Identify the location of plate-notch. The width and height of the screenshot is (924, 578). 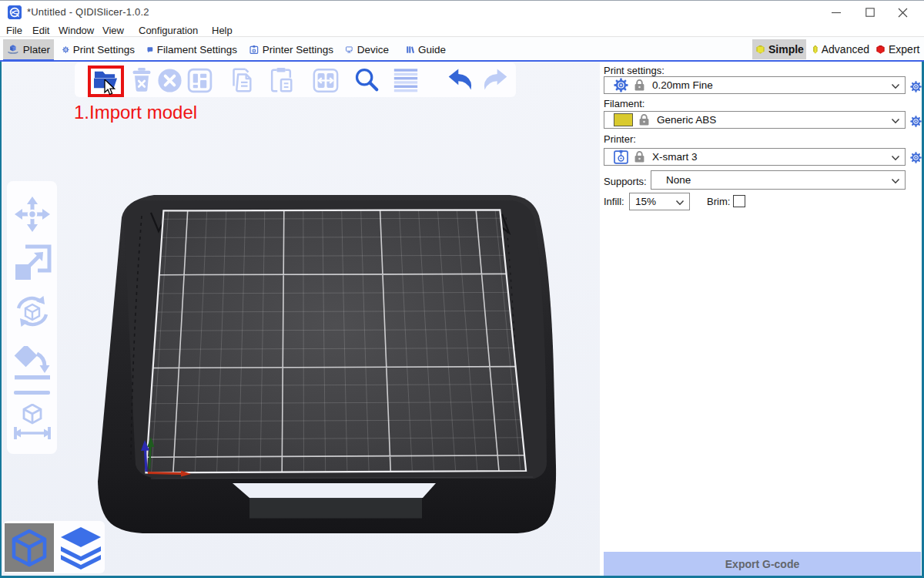
(334, 490).